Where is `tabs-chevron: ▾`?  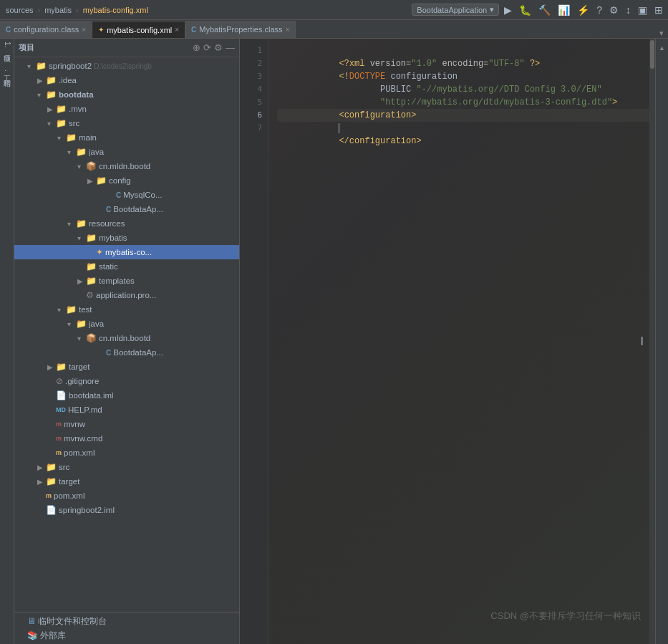
tabs-chevron: ▾ is located at coordinates (662, 33).